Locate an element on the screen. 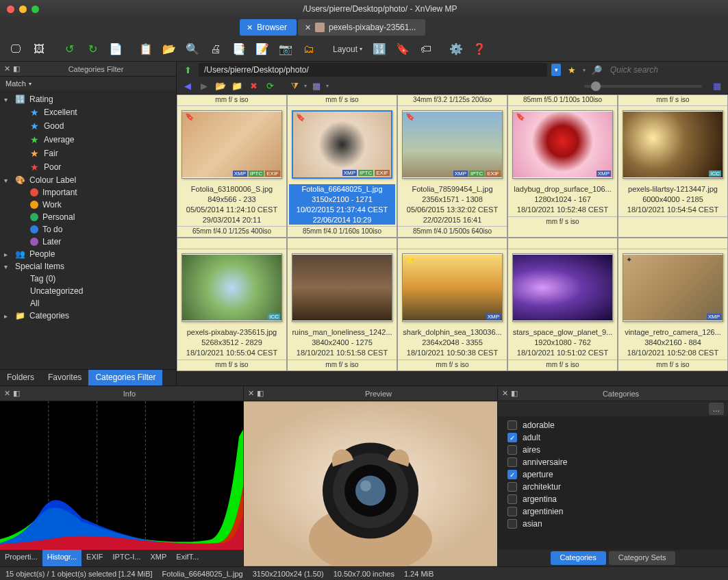 This screenshot has width=728, height=580. refresh-icon: ⟳ is located at coordinates (270, 86).